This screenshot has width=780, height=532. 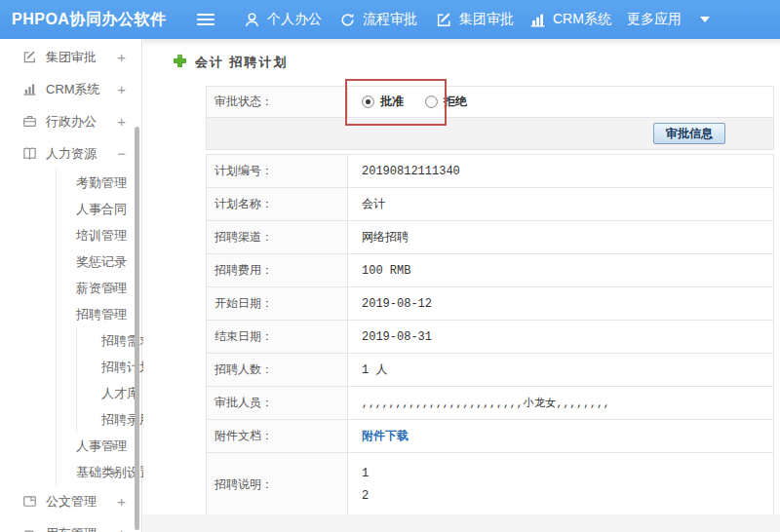 I want to click on briefcase-icon, so click(x=29, y=121).